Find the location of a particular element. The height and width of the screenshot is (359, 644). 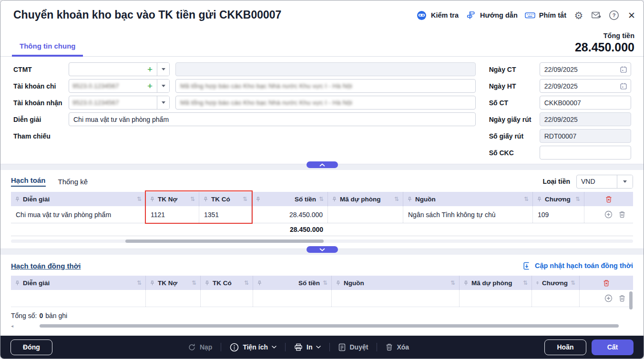

tab-accounting: Hạch toán is located at coordinates (29, 181).